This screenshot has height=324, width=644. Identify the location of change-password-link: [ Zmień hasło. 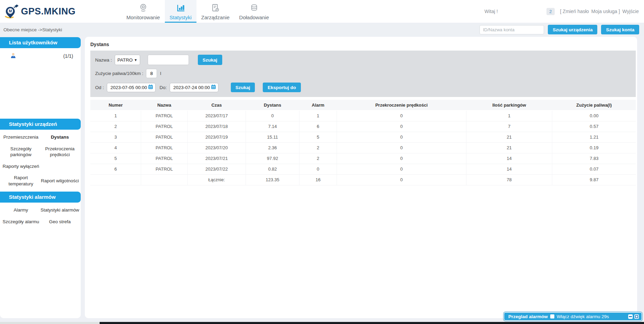
(575, 11).